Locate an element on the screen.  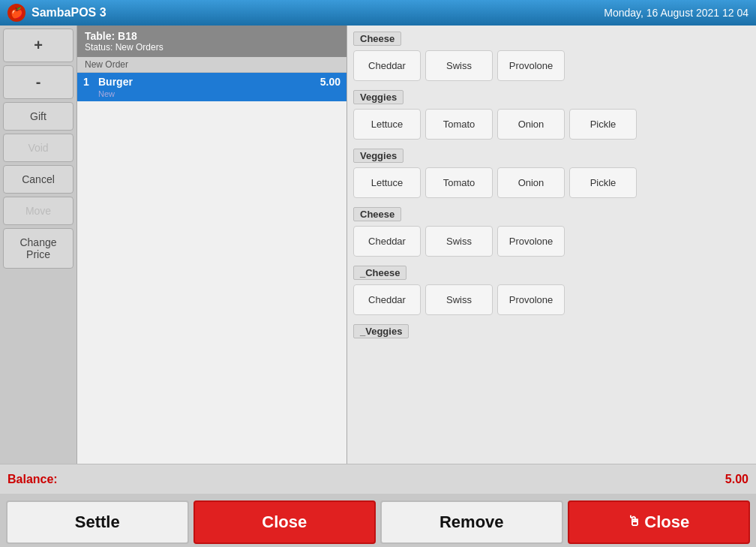
app-logo: 🍎 is located at coordinates (16, 13).